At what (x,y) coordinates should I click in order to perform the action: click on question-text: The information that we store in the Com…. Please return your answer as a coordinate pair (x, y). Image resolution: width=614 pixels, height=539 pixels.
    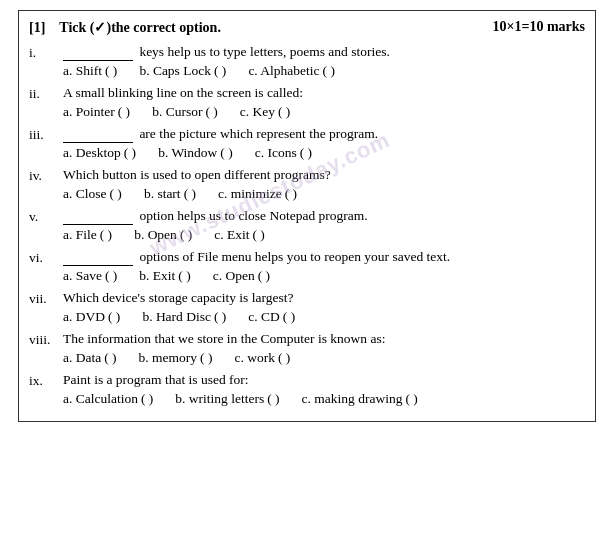
    Looking at the image, I should click on (324, 339).